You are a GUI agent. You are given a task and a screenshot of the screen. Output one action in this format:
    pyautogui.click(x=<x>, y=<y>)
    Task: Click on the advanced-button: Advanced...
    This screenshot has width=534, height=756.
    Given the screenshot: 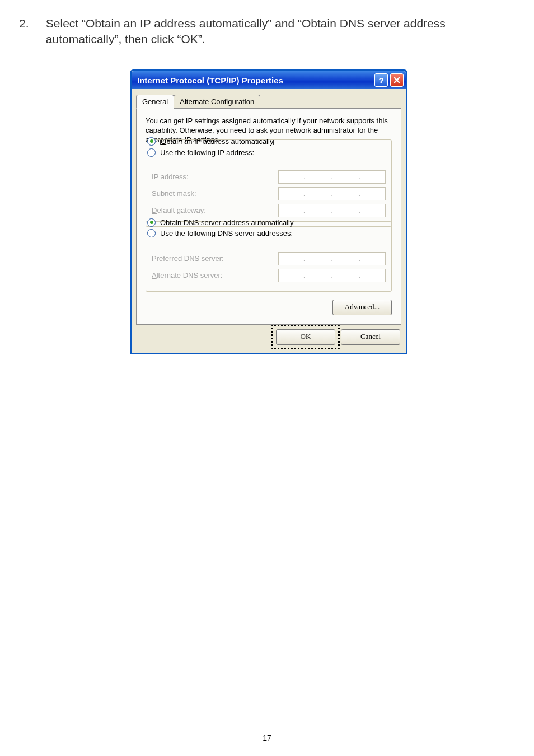 What is the action you would take?
    pyautogui.click(x=362, y=307)
    